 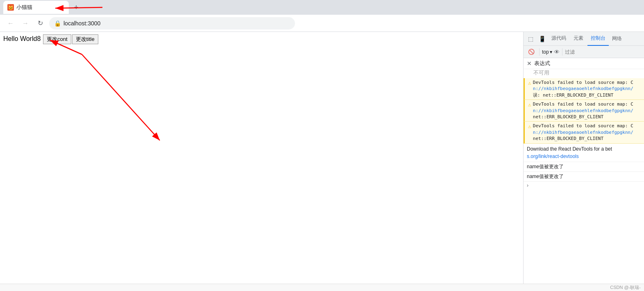 I want to click on context-dropdown-icon: ▾, so click(x=551, y=52).